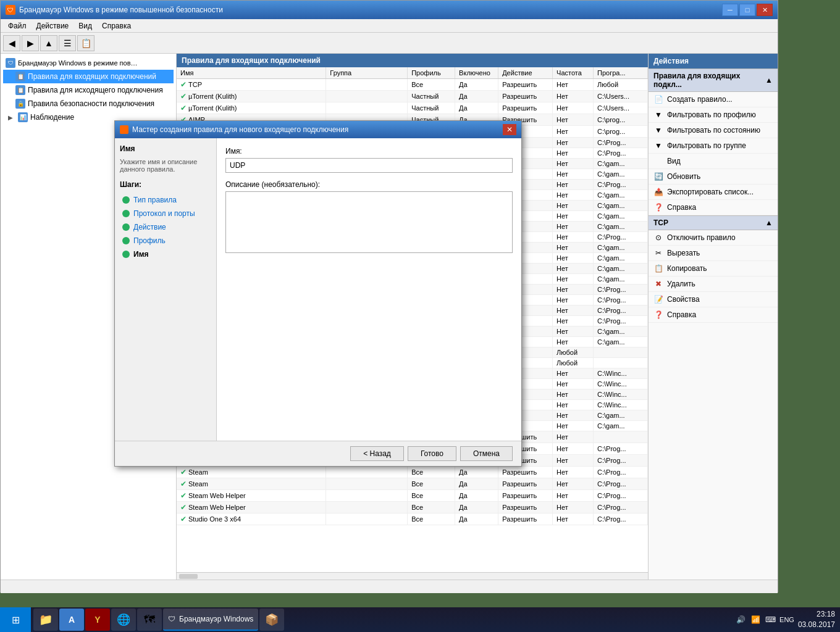 The image size is (840, 632). What do you see at coordinates (166, 227) in the screenshot?
I see `step-action: Действие` at bounding box center [166, 227].